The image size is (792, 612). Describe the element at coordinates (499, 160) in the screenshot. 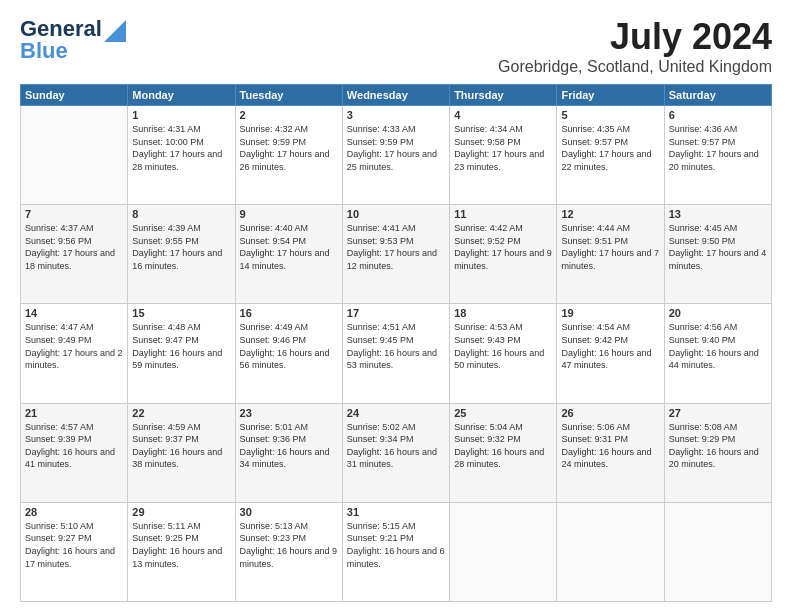

I see `daylight-text: Daylight: 17 hours and 23 minutes.` at that location.